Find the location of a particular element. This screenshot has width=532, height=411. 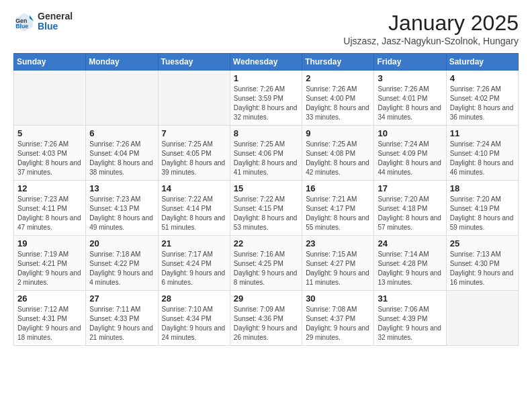

day-number: 26 is located at coordinates (50, 298).